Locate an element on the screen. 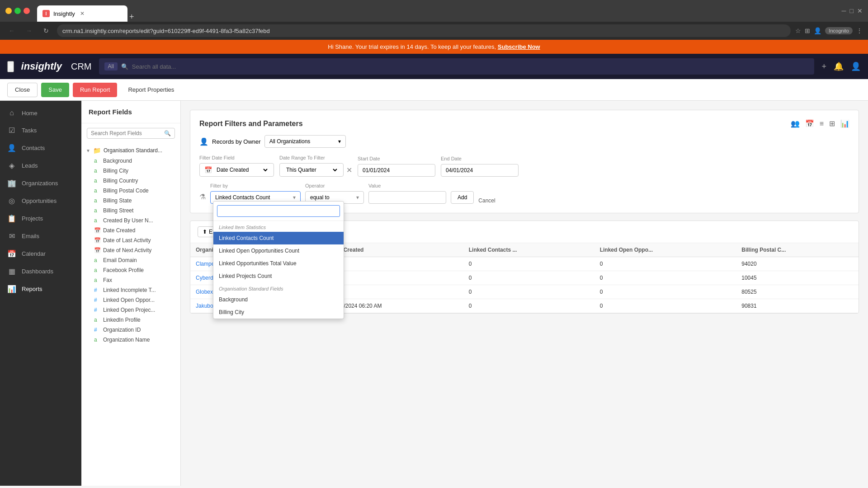  bookmark-button: ☆ is located at coordinates (798, 31).